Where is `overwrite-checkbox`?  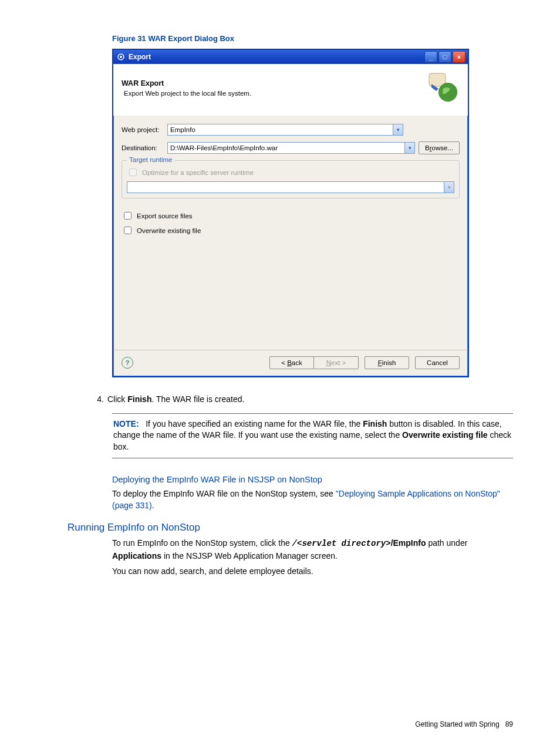
overwrite-checkbox is located at coordinates (128, 230).